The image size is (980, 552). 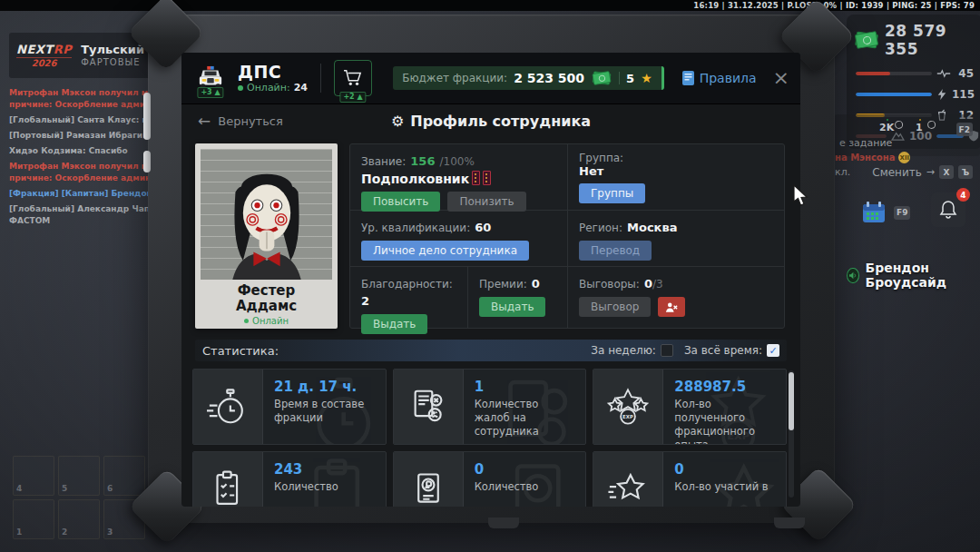 What do you see at coordinates (887, 126) in the screenshot?
I see `green-cash-badge: 2K` at bounding box center [887, 126].